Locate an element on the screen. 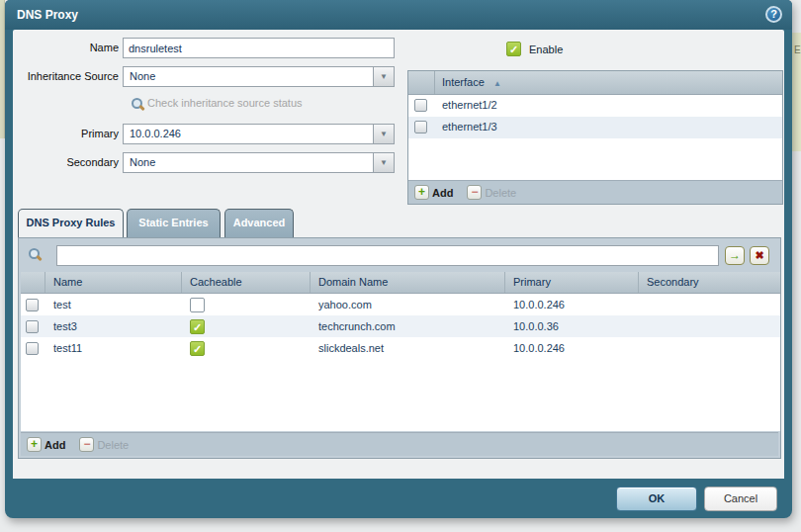 The height and width of the screenshot is (532, 801). sort-ascending-icon: ▲ is located at coordinates (497, 83).